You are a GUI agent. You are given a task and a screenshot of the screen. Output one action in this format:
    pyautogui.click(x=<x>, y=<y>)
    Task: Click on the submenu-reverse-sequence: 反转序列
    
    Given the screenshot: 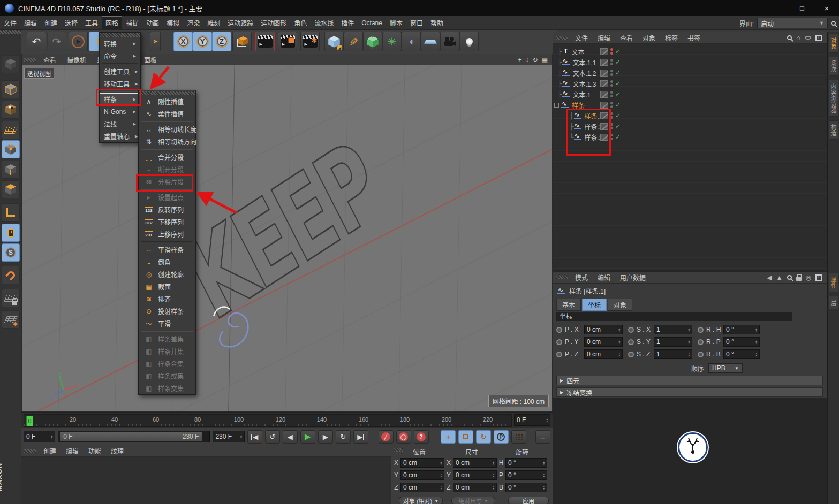 What is the action you would take?
    pyautogui.click(x=167, y=210)
    